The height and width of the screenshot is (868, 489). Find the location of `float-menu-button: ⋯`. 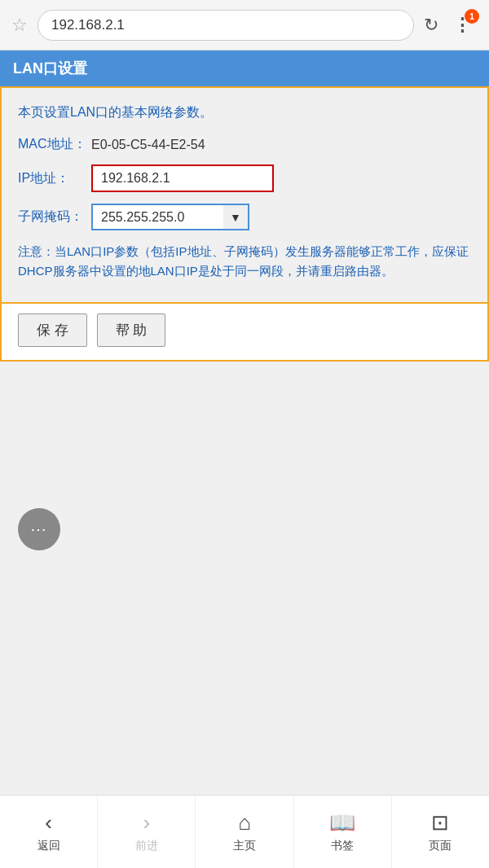

float-menu-button: ⋯ is located at coordinates (39, 529).